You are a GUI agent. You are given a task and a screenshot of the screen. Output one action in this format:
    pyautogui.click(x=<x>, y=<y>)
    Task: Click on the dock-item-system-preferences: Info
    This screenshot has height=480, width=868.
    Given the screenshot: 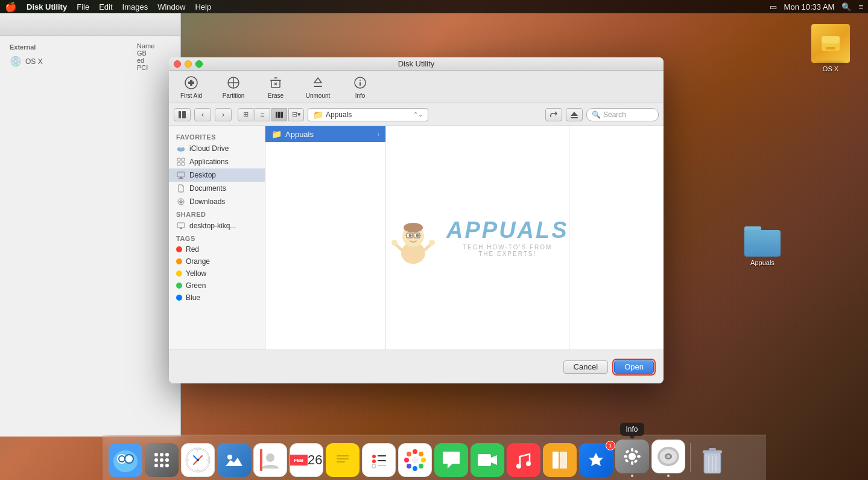 What is the action you would take?
    pyautogui.click(x=632, y=458)
    